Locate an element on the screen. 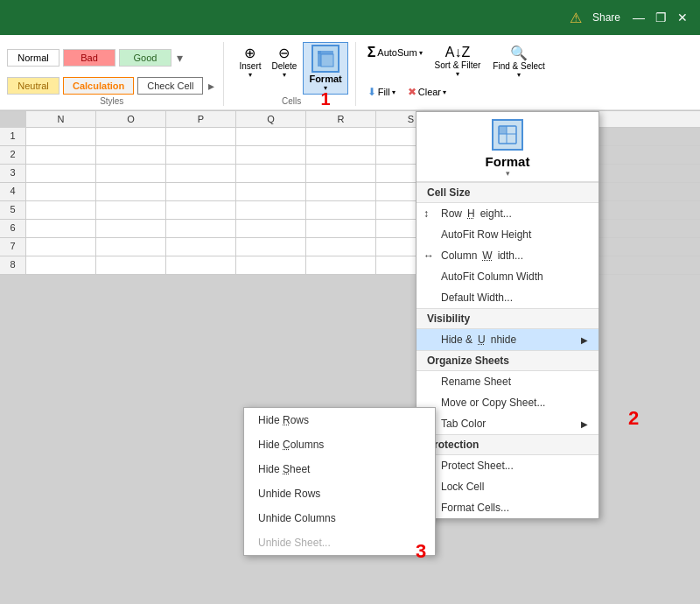  autosum-label: AutoSum is located at coordinates (397, 53).